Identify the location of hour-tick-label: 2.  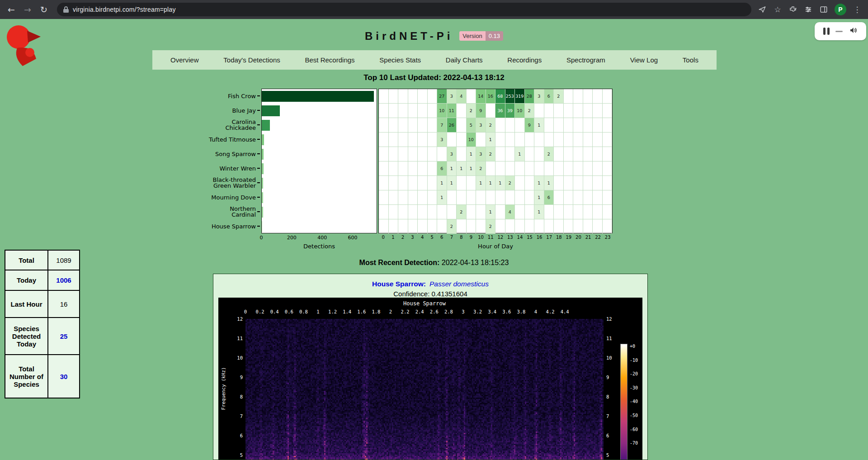
(403, 238).